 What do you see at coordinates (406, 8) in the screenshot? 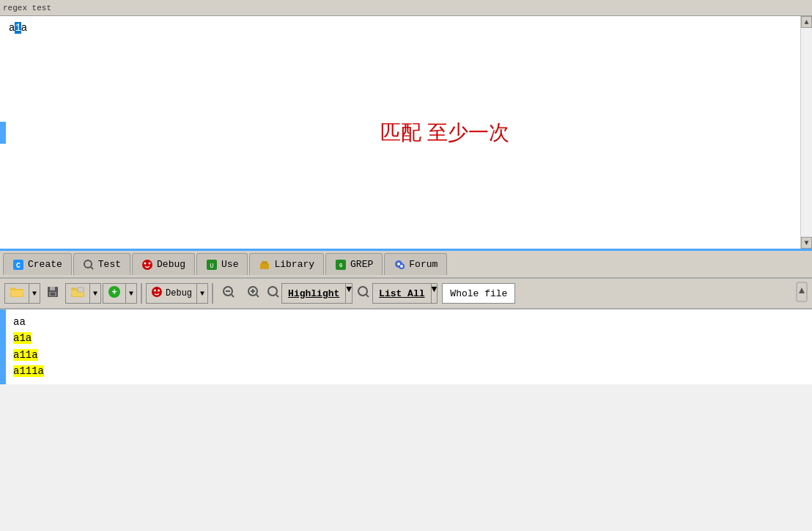
I see `top-bar: regex test` at bounding box center [406, 8].